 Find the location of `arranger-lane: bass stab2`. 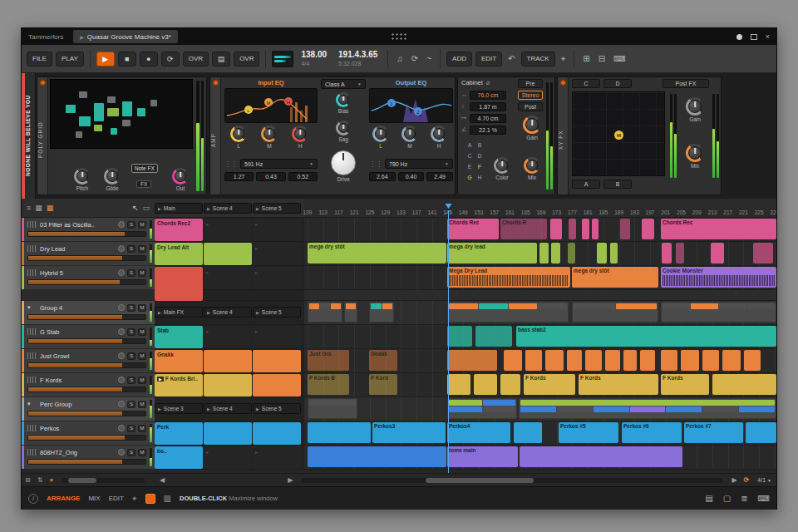

arranger-lane: bass stab2 is located at coordinates (540, 337).